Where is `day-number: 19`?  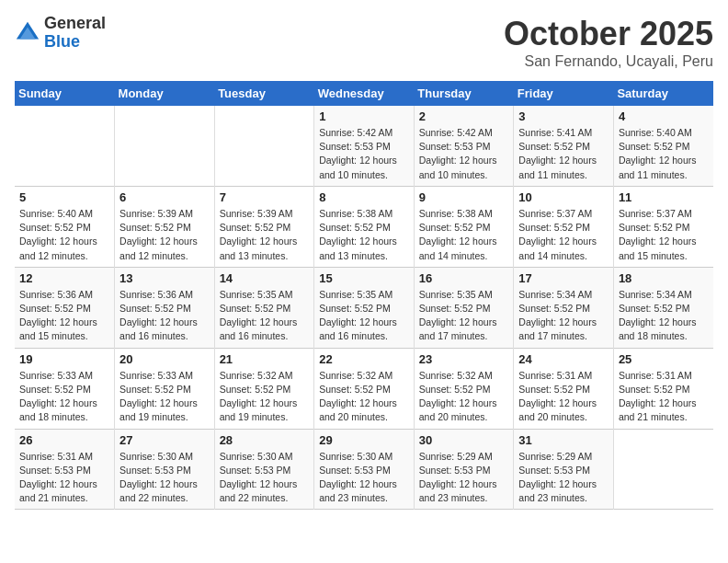 day-number: 19 is located at coordinates (64, 359).